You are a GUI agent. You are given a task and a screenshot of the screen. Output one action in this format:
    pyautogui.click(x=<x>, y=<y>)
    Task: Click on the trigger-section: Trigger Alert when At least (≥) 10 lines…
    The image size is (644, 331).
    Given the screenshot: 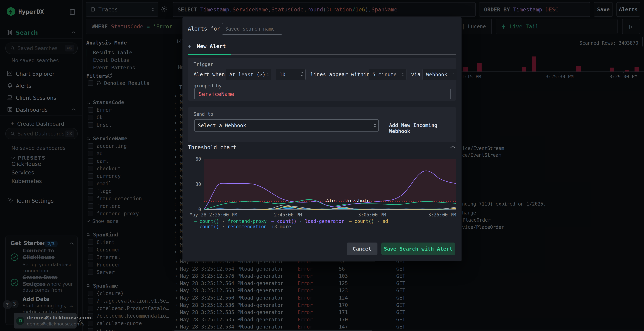 What is the action you would take?
    pyautogui.click(x=322, y=79)
    